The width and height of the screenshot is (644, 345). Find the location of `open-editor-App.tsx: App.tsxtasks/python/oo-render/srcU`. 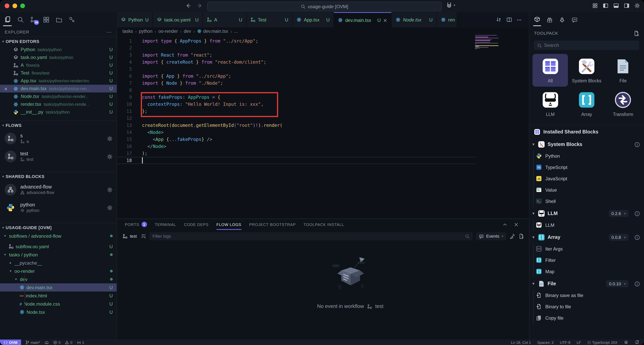

open-editor-App.tsx: App.tsxtasks/python/oo-render/srcU is located at coordinates (58, 81).